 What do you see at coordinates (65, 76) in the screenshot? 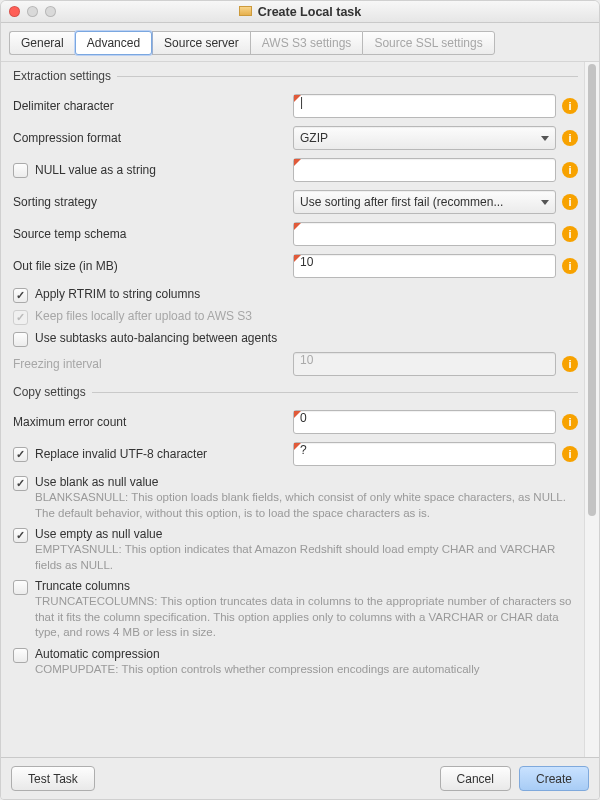
I see `legend-extraction: Extraction settings` at bounding box center [65, 76].